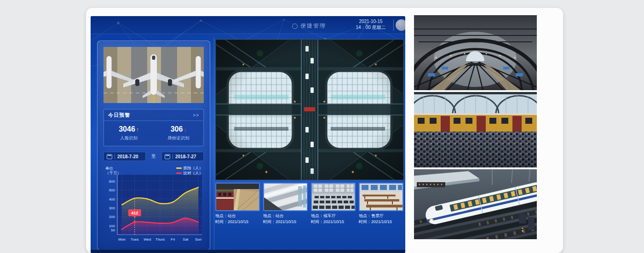 The width and height of the screenshot is (644, 253). I want to click on legend-label: 比对（人）, so click(193, 173).